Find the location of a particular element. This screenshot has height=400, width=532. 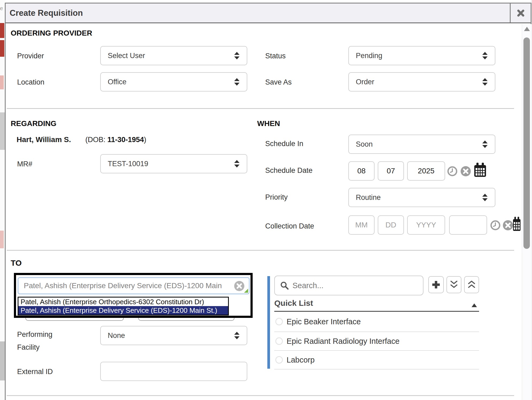

search-icon is located at coordinates (284, 285).